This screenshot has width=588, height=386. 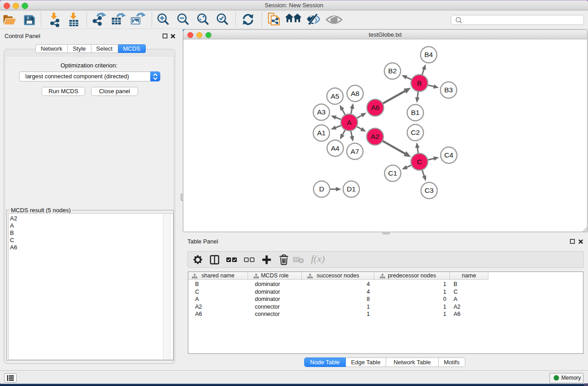 What do you see at coordinates (355, 93) in the screenshot?
I see `svg-text: A8` at bounding box center [355, 93].